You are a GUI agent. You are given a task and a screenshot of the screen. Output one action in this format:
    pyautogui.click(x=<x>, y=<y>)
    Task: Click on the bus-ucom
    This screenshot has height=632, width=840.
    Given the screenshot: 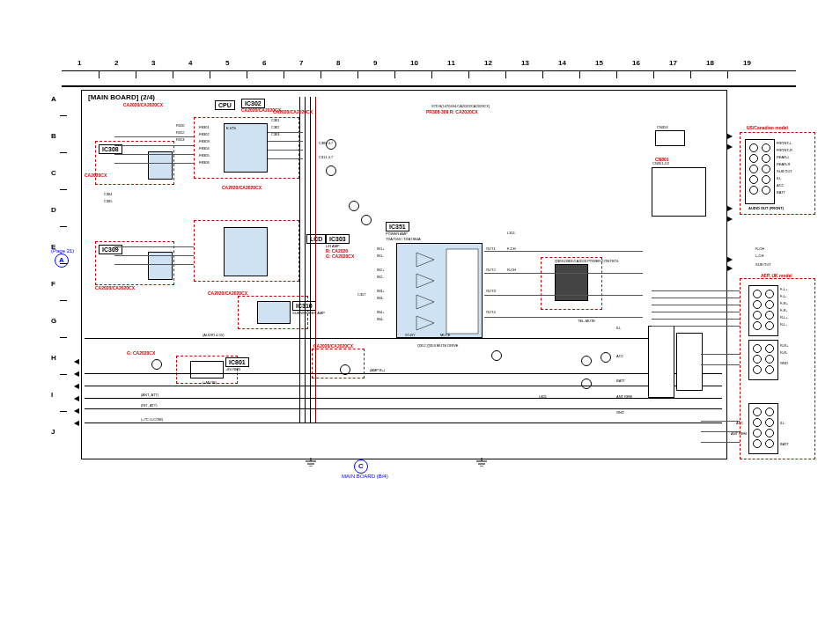 What is the action you would take?
    pyautogui.click(x=403, y=423)
    